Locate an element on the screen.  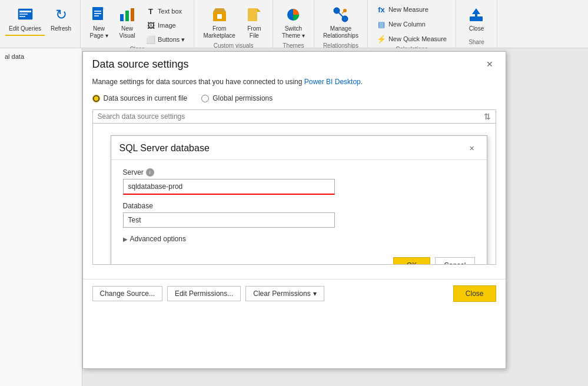
new-visual-label: NewVisual is located at coordinates (127, 32).